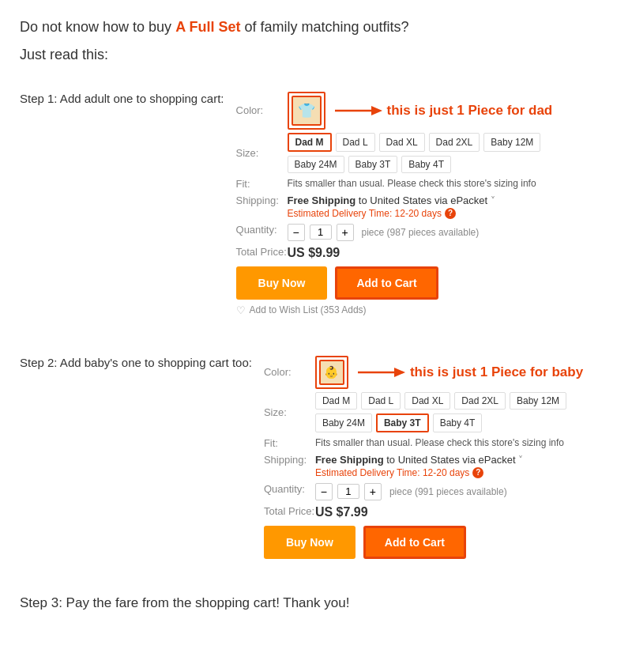 The height and width of the screenshot is (672, 632). What do you see at coordinates (332, 372) in the screenshot?
I see `step2-color-thumb: 👶` at bounding box center [332, 372].